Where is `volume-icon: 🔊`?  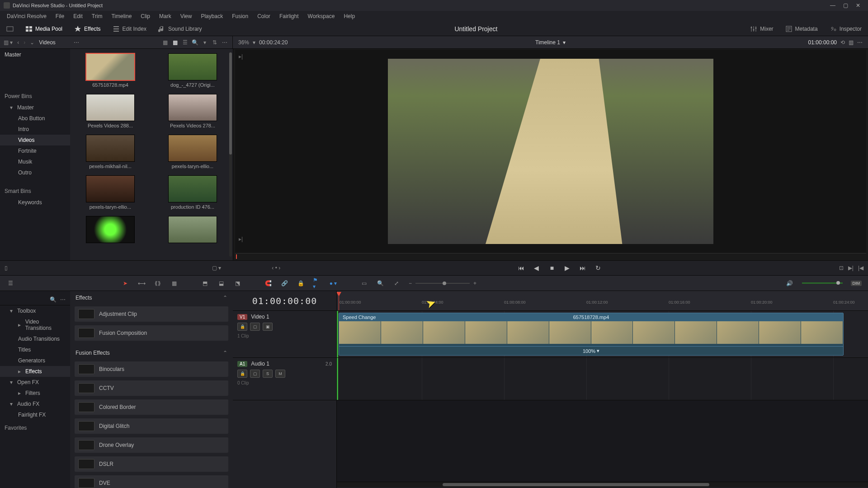 volume-icon: 🔊 is located at coordinates (790, 283).